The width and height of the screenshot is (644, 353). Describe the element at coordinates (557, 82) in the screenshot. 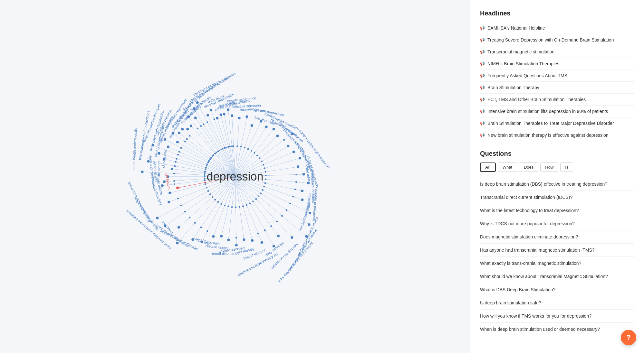

I see `headlines-list: 📢SAMHSA's National Helpline📢Treating Sev…` at that location.